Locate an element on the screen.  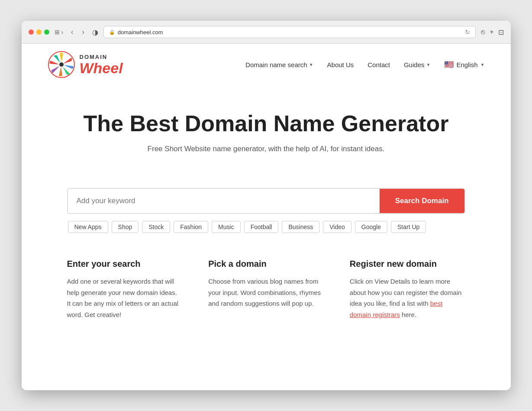
site-header: DOMAIN Wheel Domain name search ▼ About … is located at coordinates (266, 65).